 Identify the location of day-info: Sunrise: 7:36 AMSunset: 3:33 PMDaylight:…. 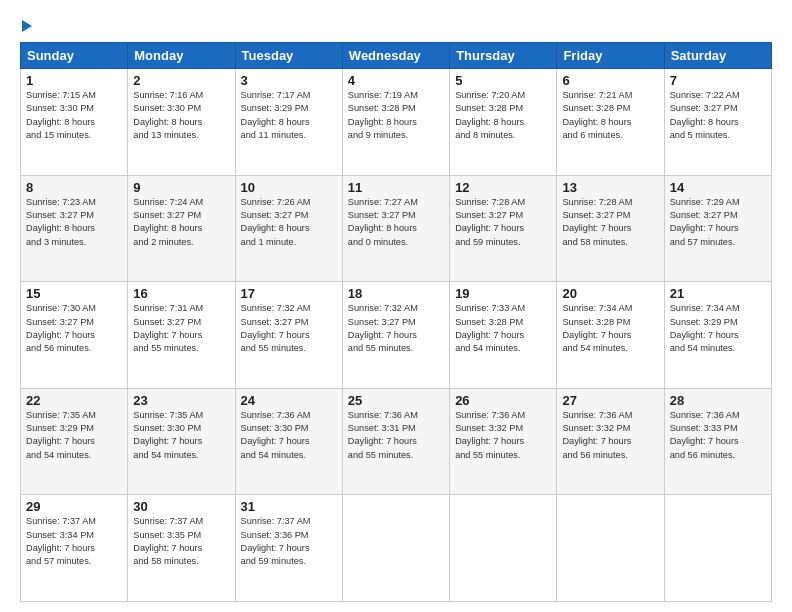
(705, 435).